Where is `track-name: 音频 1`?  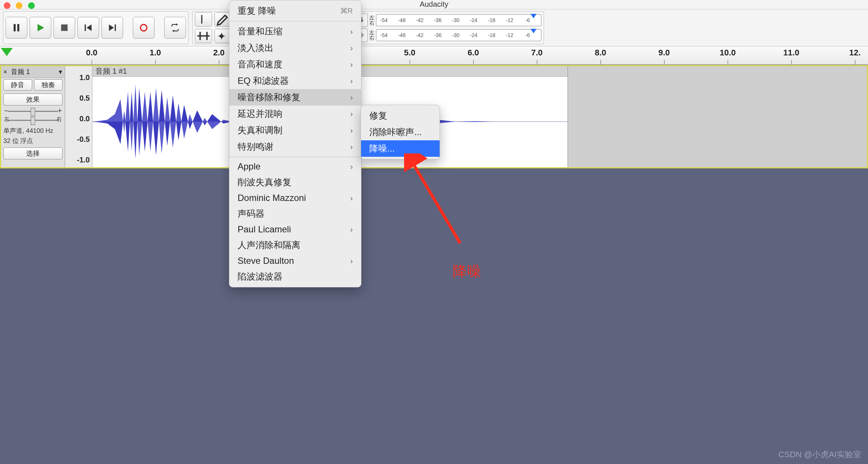
track-name: 音频 1 is located at coordinates (33, 72).